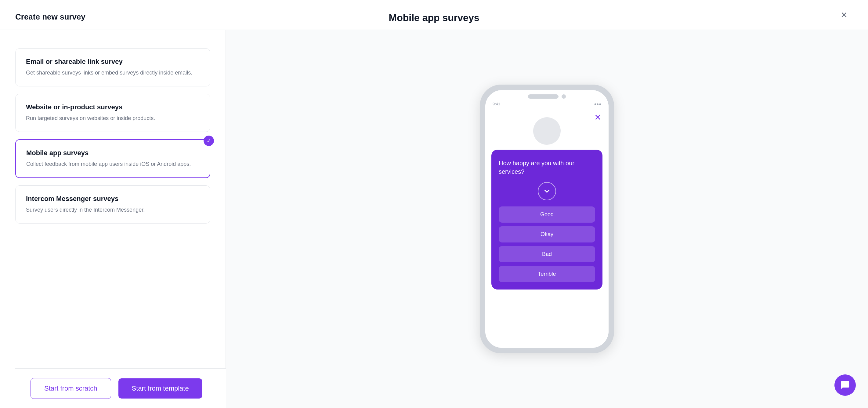 This screenshot has width=868, height=408. I want to click on option-intercom-desc: Survey users directly in the Intercom Me…, so click(113, 210).